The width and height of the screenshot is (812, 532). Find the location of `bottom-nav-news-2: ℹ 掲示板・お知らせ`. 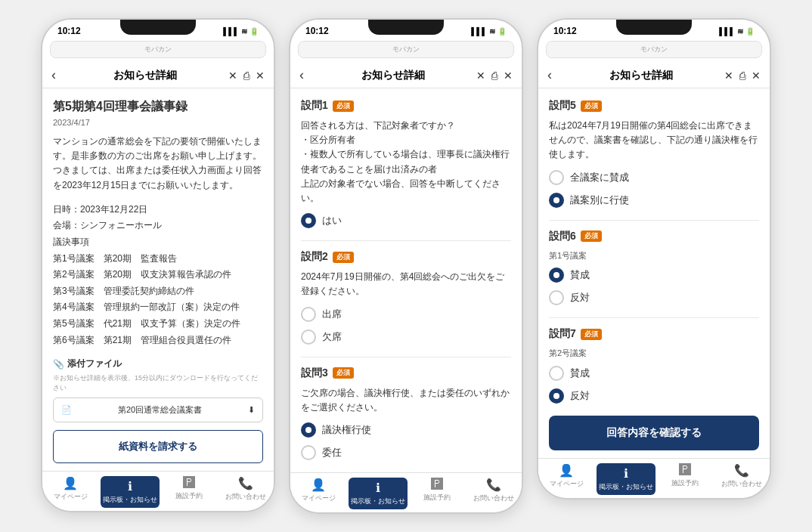

bottom-nav-news-2: ℹ 掲示板・お知らせ is located at coordinates (378, 493).